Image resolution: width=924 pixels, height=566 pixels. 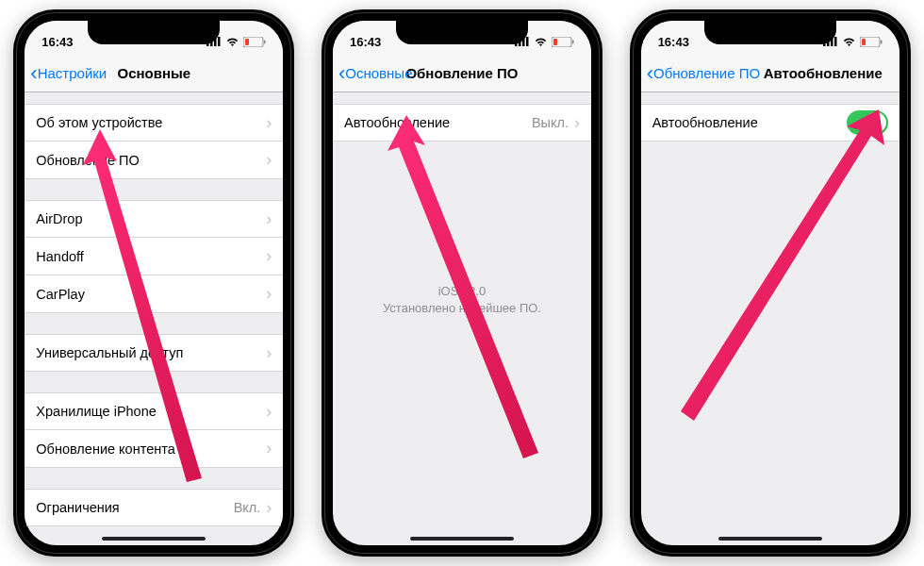 I want to click on update-status: Установлено новейшее ПО., so click(x=462, y=308).